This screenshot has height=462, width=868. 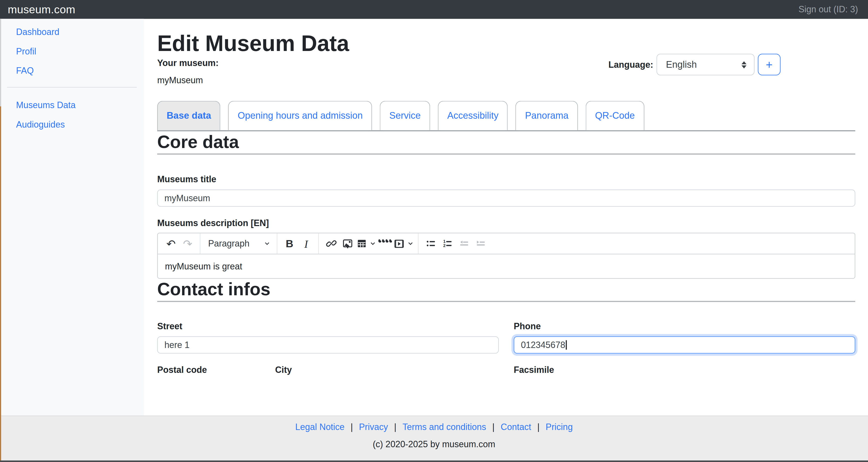 I want to click on top-navbar: museum.com Sign out (ID: 3), so click(x=434, y=9).